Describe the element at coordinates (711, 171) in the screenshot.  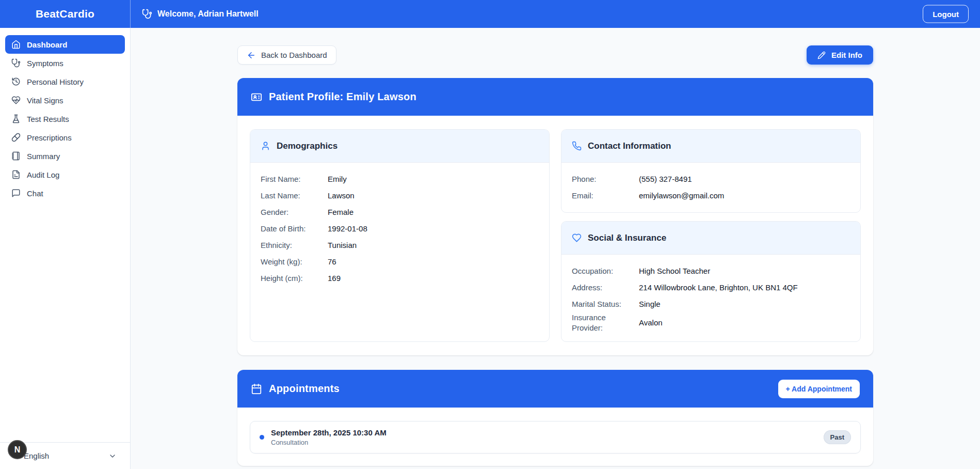
I see `contact-information-card: Contact Information Phone: (555) 327-849…` at that location.